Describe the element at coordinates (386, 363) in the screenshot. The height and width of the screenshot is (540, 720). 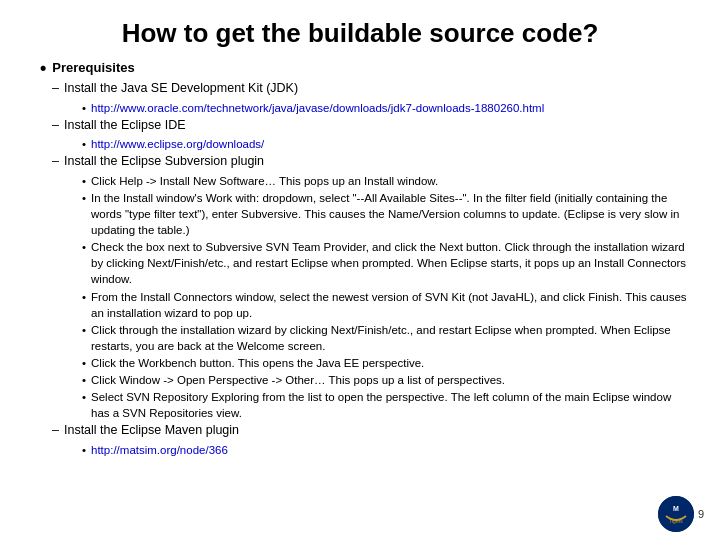
I see `svn-bullet-6: • Click the Workbench button. This opens…` at that location.